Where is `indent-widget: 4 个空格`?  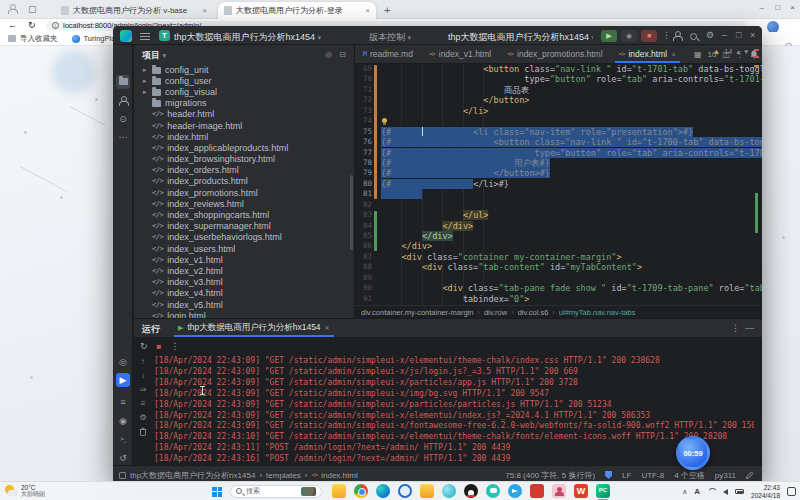
indent-widget: 4 个空格 is located at coordinates (690, 476).